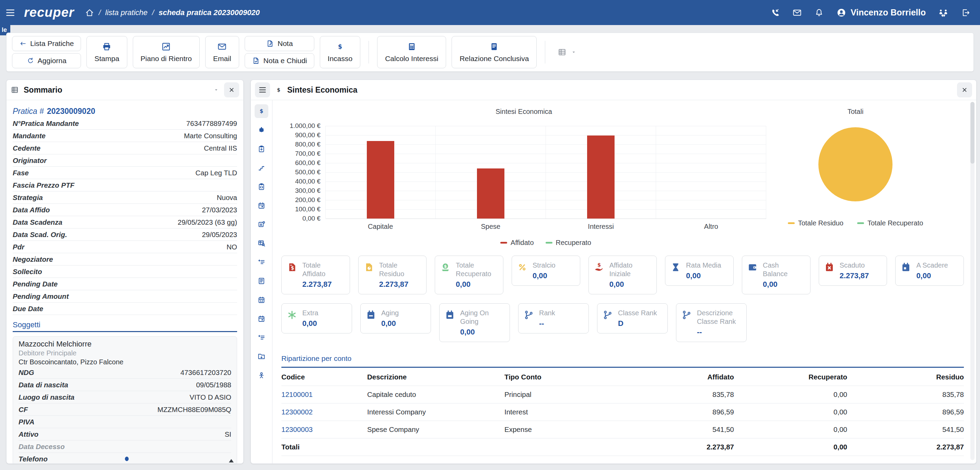 Image resolution: width=980 pixels, height=470 pixels. What do you see at coordinates (261, 262) in the screenshot?
I see `rail-item-list-plus` at bounding box center [261, 262].